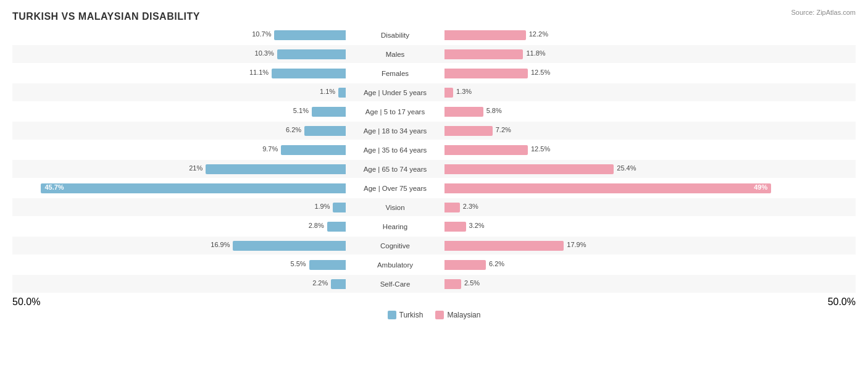  Describe the element at coordinates (323, 206) in the screenshot. I see `val-left: 1.9%` at that location.